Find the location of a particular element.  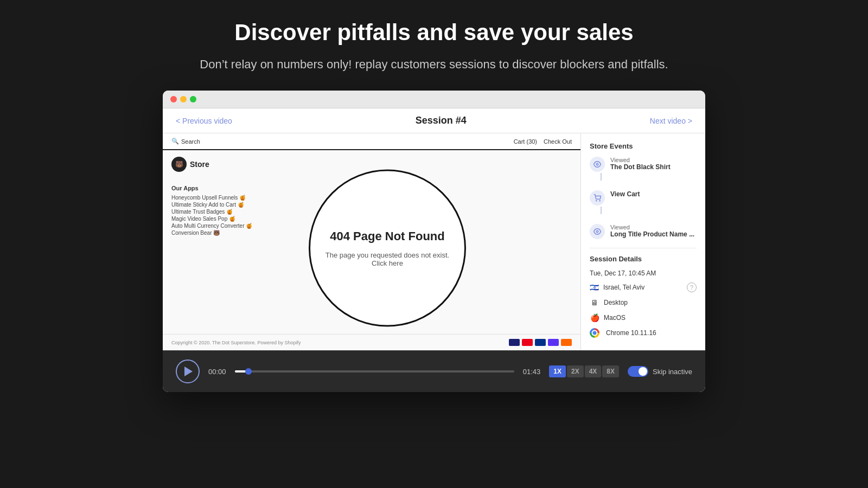

store-nav-right: Cart (30) Check Out is located at coordinates (542, 142).